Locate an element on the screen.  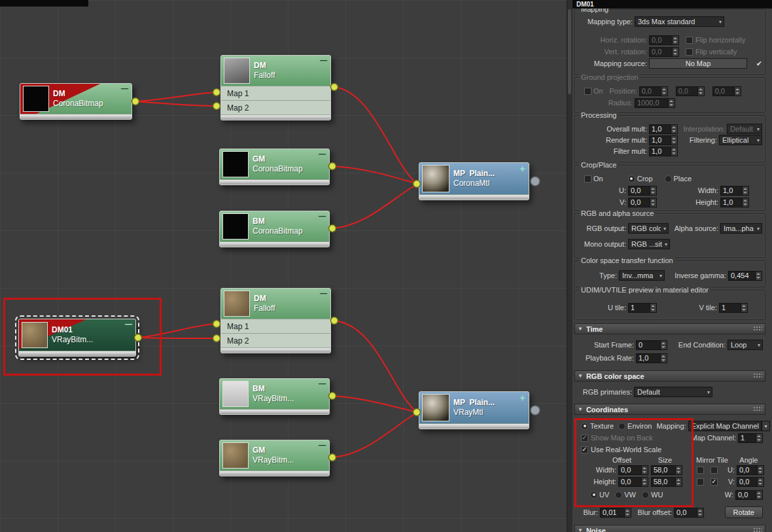
filtering-dropdown: Elliptical ▾ is located at coordinates (741, 140).